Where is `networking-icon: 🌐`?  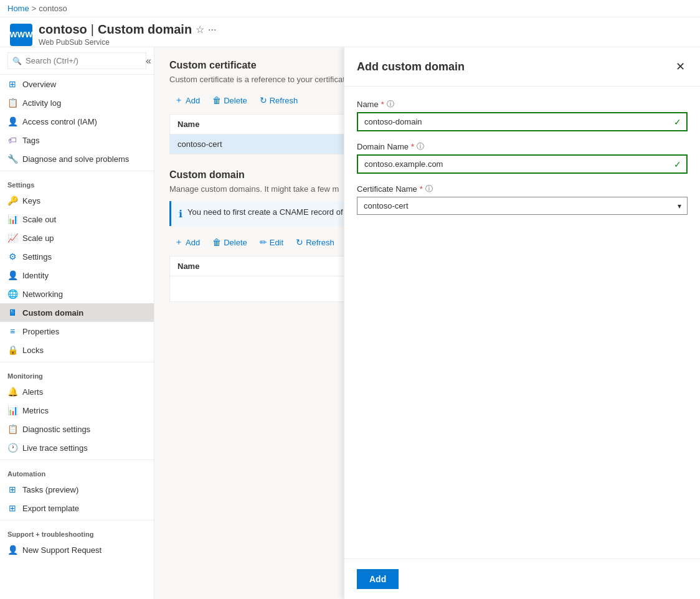 networking-icon: 🌐 is located at coordinates (12, 294).